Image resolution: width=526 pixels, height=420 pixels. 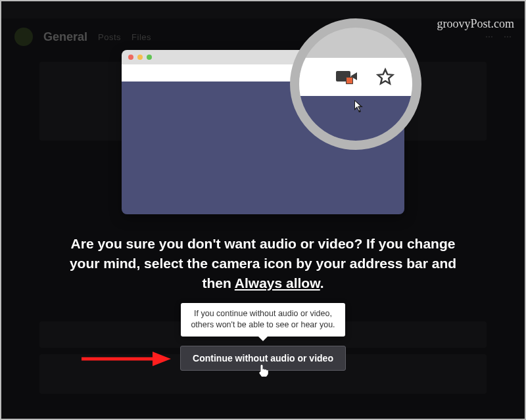 I want to click on illustration-magnifier, so click(x=356, y=84).